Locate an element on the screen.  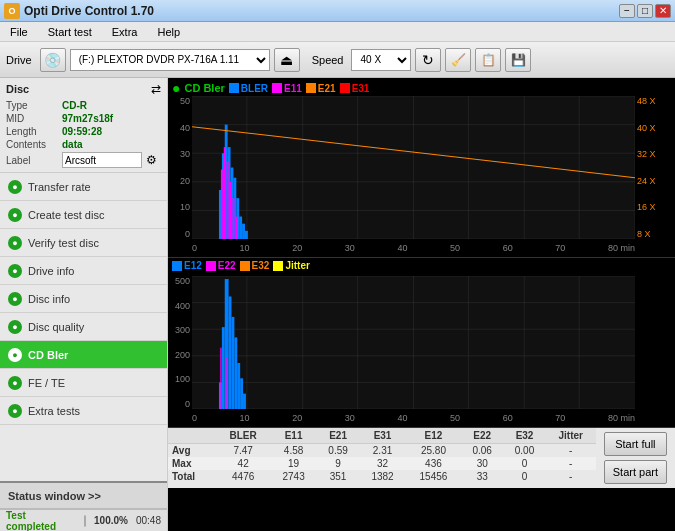
x-tick-70: 70 is located at coordinates (560, 248).